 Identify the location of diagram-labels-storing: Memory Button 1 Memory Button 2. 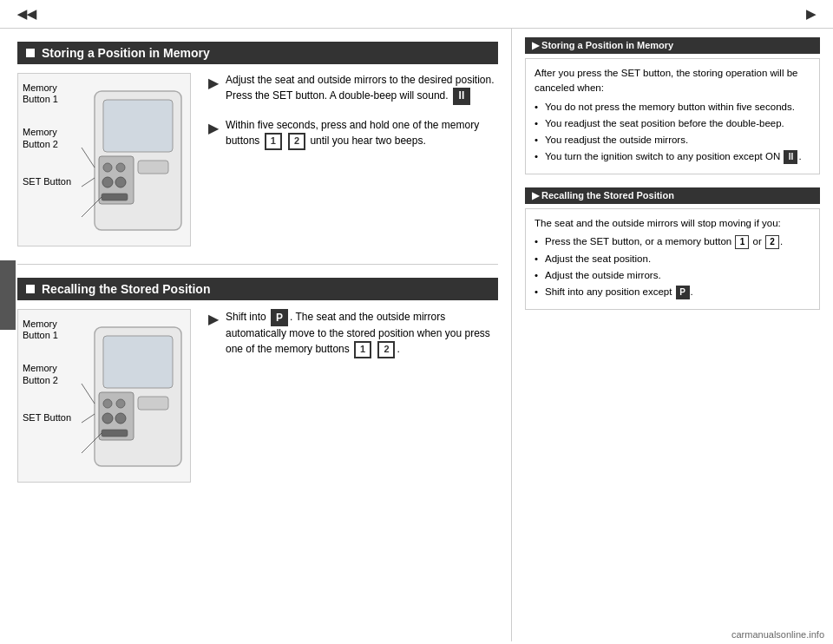
(47, 146).